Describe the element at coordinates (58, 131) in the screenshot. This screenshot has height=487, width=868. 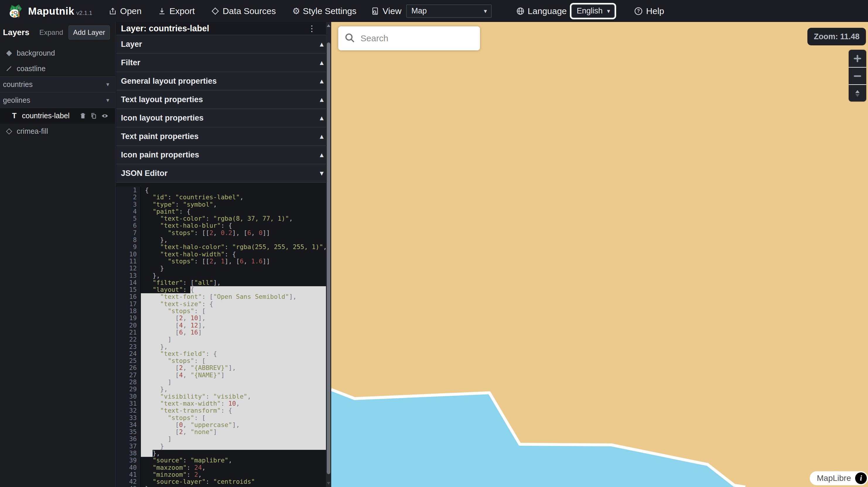
I see `layer-item-crimea-fill: crimea-fill` at that location.